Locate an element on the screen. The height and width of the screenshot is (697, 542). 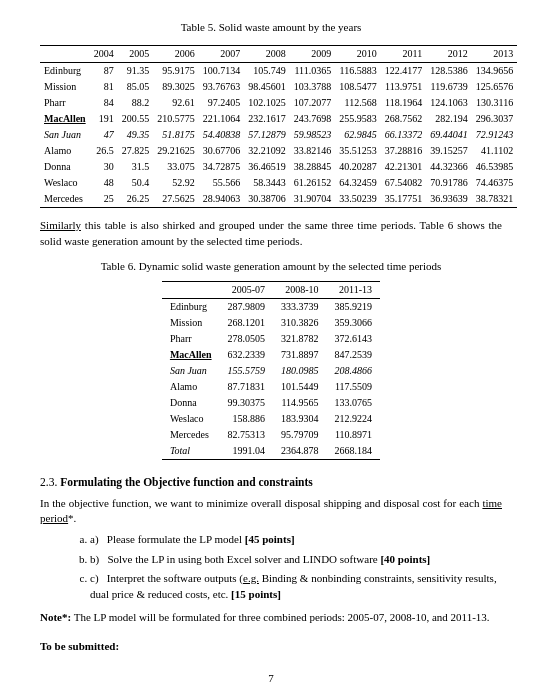
table-row: Alamo 87.71831 101.5449 117.5509 is located at coordinates (271, 387).